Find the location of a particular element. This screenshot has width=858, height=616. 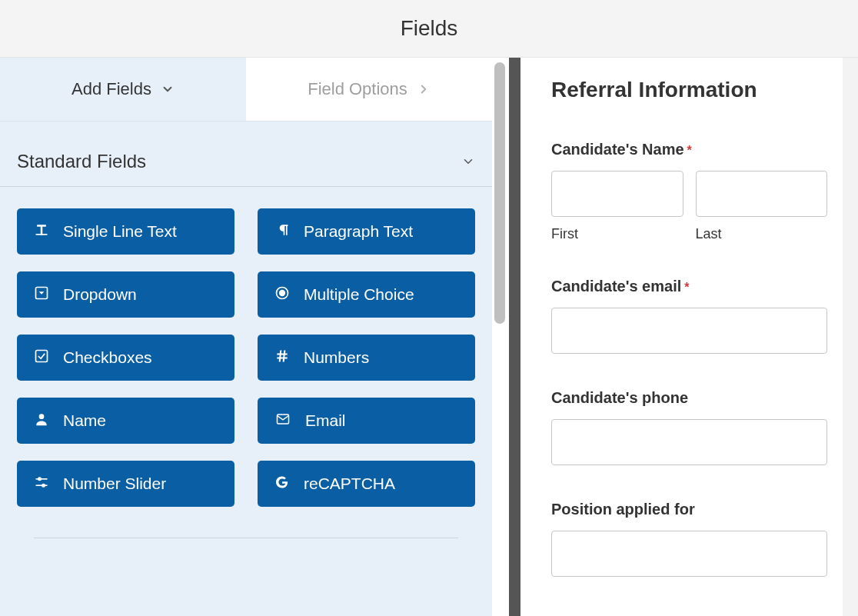

field-label: Paragraph Text is located at coordinates (358, 231).